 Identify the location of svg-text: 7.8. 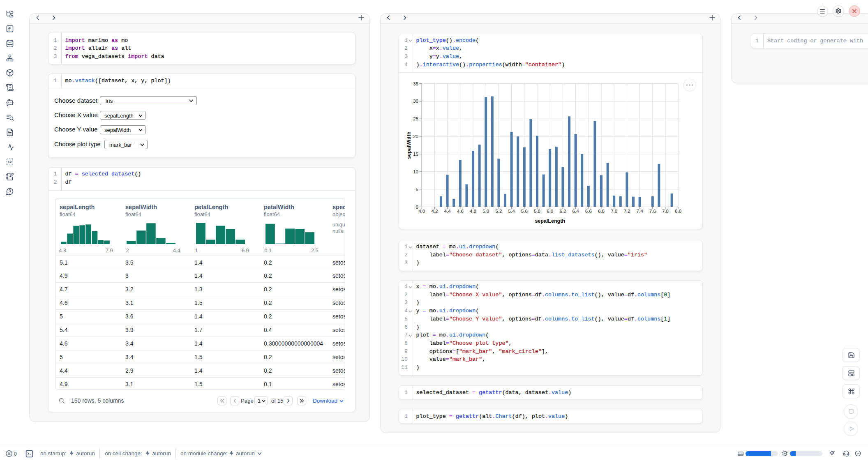
(665, 211).